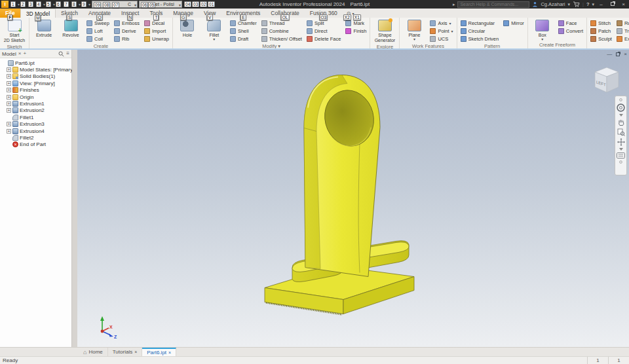  I want to click on rib-button: Rib, so click(127, 39).